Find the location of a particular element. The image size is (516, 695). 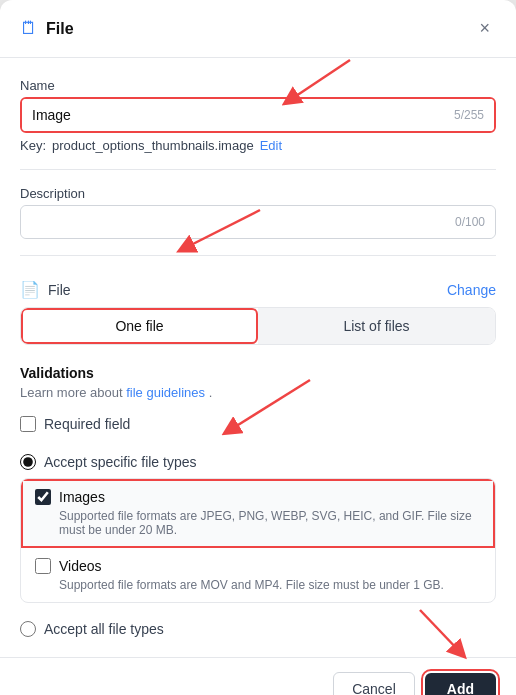

images-label: Images is located at coordinates (82, 497).